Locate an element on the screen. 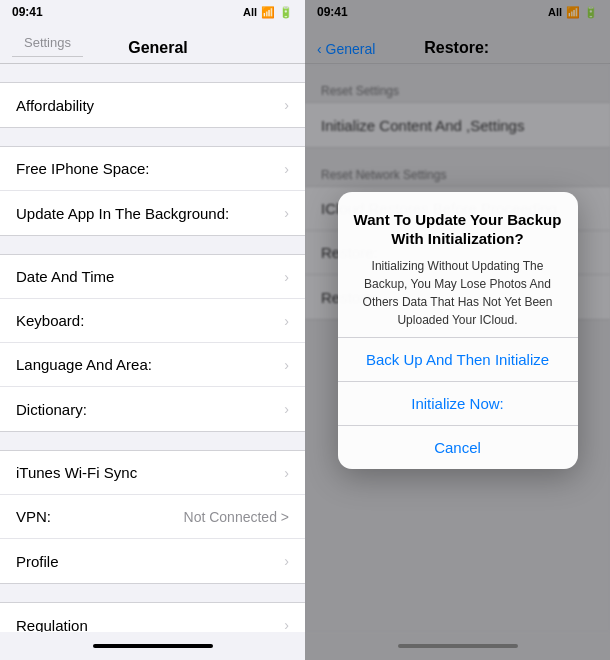 Image resolution: width=610 pixels, height=660 pixels. list-item: Update App In The Background: › is located at coordinates (152, 213).